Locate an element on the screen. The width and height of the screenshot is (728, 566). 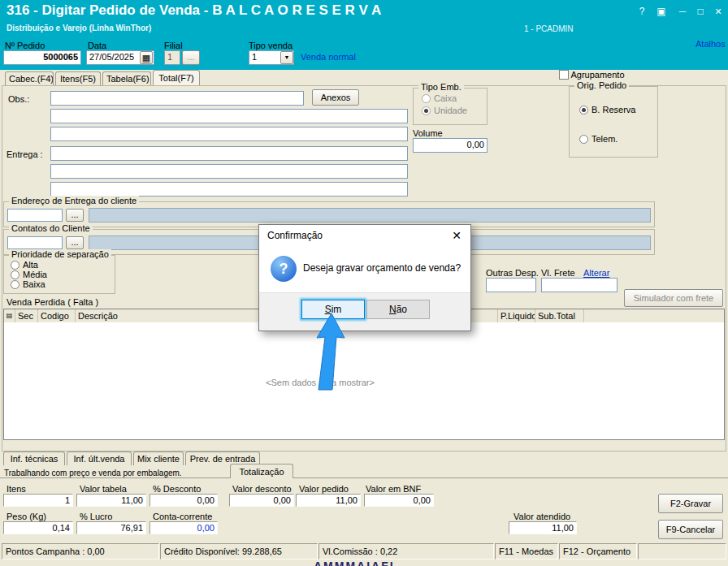
statusbar-moedas: F11 - Moedas is located at coordinates (526, 551).